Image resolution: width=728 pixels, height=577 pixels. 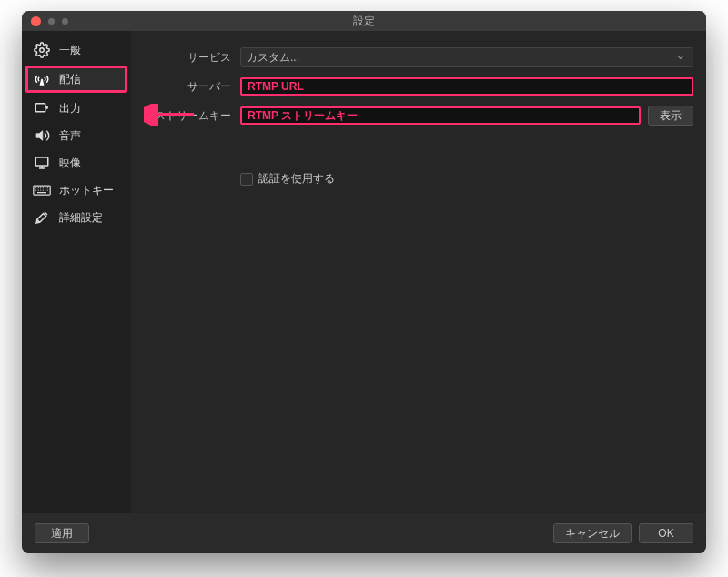 What do you see at coordinates (297, 178) in the screenshot?
I see `auth-checkbox-label: 認証を使用する` at bounding box center [297, 178].